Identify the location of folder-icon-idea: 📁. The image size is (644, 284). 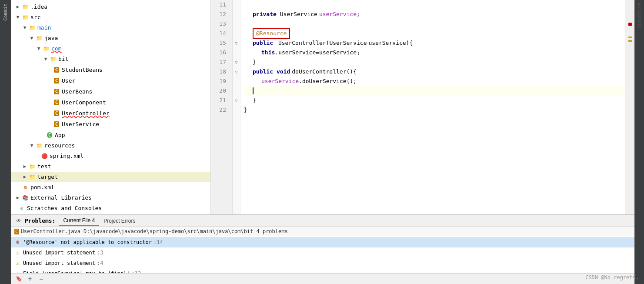
(25, 7).